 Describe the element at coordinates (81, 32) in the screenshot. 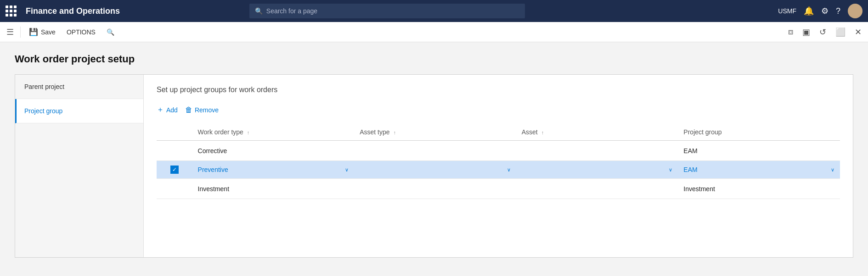

I see `options-label: OPTIONS` at that location.